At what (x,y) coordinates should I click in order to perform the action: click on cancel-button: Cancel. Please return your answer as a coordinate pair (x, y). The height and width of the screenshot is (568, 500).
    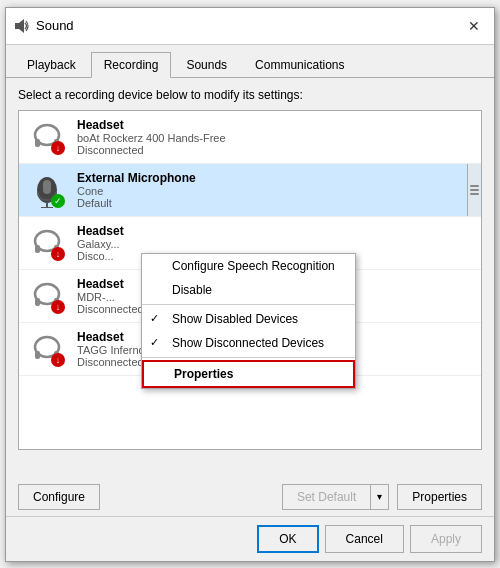
    Looking at the image, I should click on (364, 539).